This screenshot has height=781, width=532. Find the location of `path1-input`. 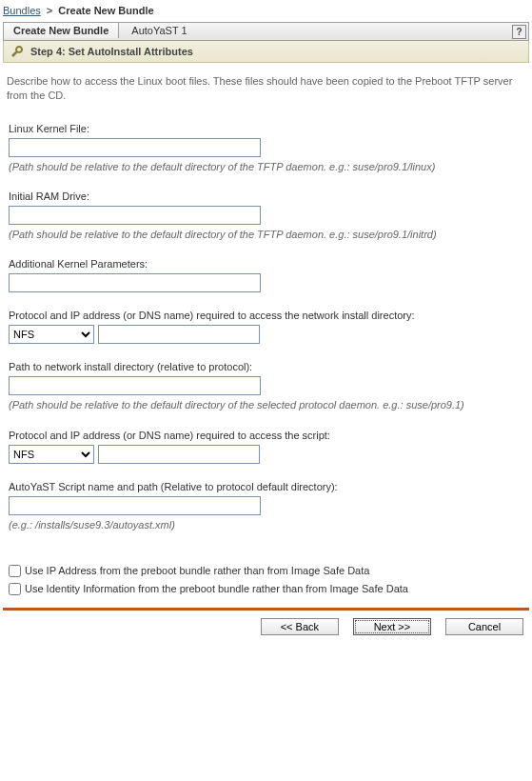

path1-input is located at coordinates (135, 386).